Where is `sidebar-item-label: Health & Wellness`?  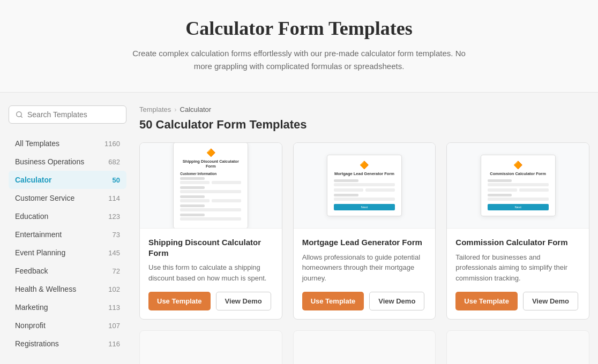 sidebar-item-label: Health & Wellness is located at coordinates (46, 289).